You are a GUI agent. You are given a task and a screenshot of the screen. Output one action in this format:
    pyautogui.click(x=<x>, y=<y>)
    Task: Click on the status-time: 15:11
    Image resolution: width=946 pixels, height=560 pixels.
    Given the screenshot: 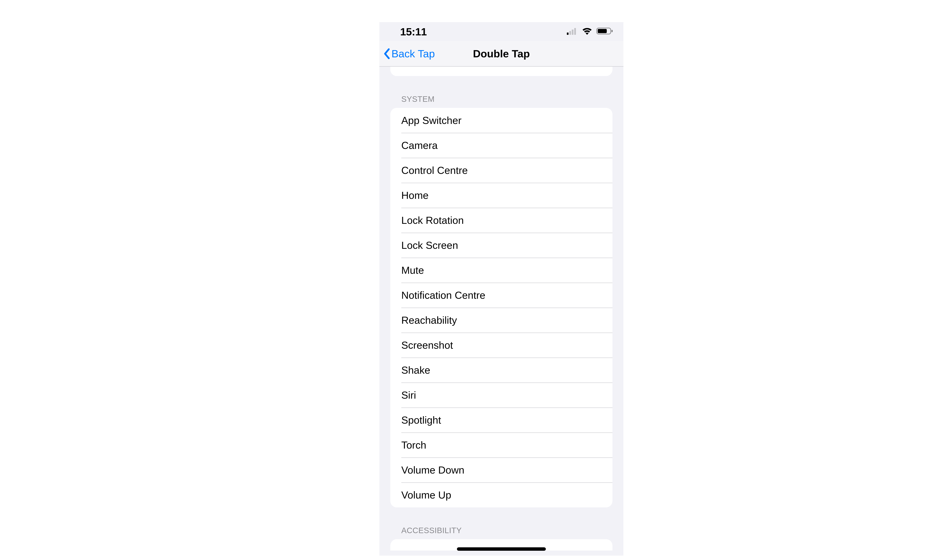 What is the action you would take?
    pyautogui.click(x=414, y=32)
    